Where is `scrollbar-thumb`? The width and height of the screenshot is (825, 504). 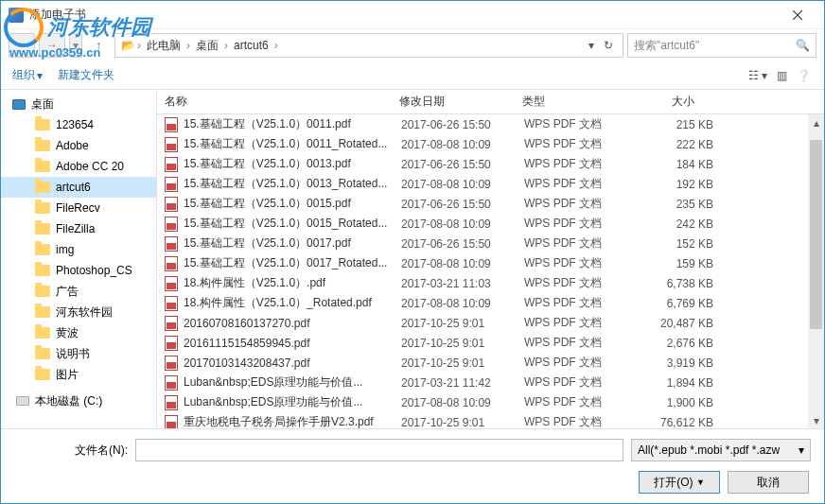 scrollbar-thumb is located at coordinates (816, 235).